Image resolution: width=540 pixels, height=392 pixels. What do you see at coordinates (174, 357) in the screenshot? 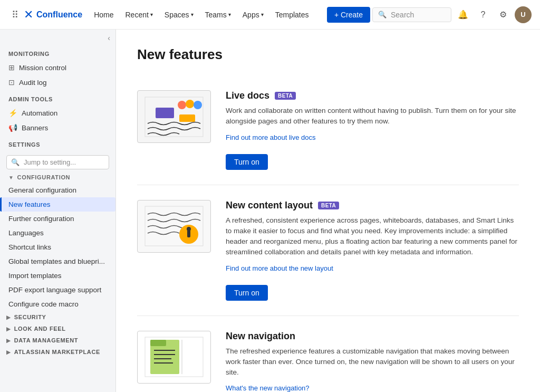
I see `new-navigation-thumbnail` at bounding box center [174, 357].